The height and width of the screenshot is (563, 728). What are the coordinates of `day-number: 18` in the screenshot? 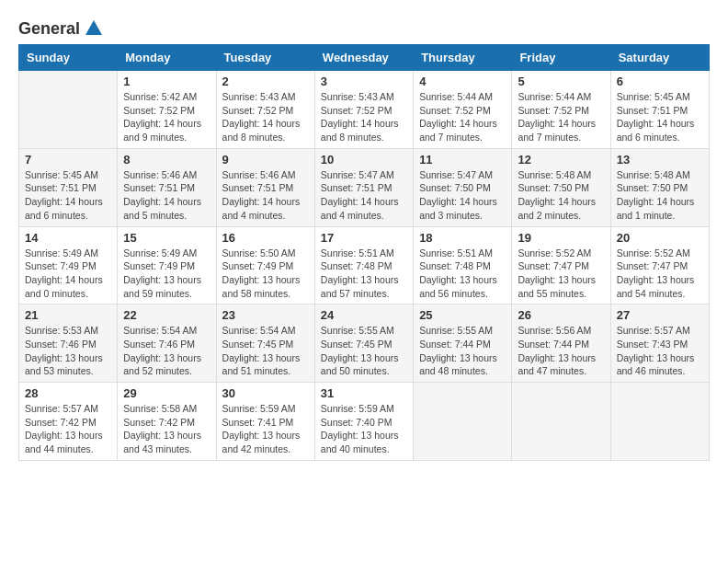 It's located at (462, 237).